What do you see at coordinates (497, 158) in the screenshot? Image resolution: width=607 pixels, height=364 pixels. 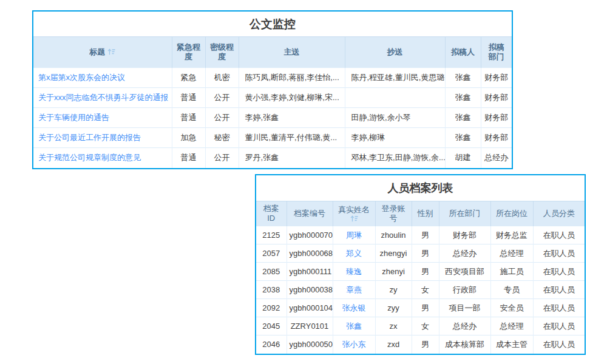 I see `cell-draft_dept: 总经办` at bounding box center [497, 158].